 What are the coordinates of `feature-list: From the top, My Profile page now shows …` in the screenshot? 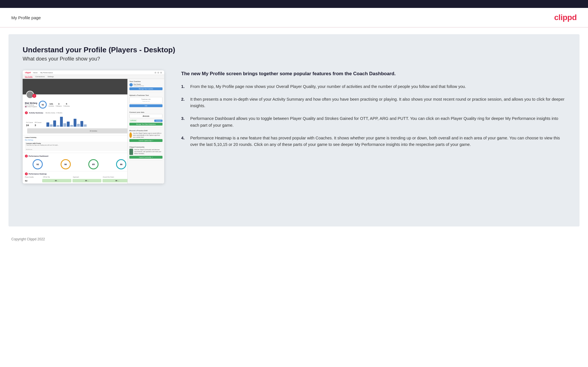 It's located at (373, 116).